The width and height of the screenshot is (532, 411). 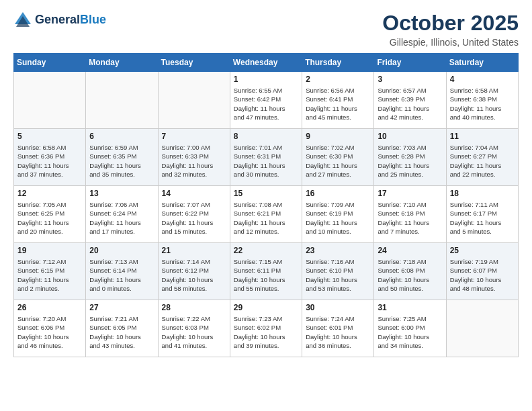 What do you see at coordinates (122, 136) in the screenshot?
I see `day-number: 6` at bounding box center [122, 136].